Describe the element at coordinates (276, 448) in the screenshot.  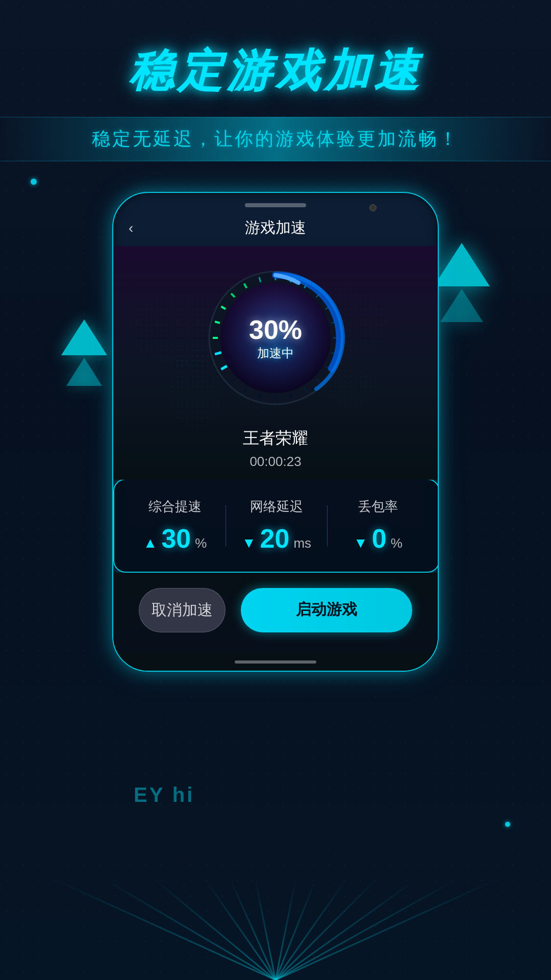
I see `game-info: 王者荣耀 00:00:23` at that location.